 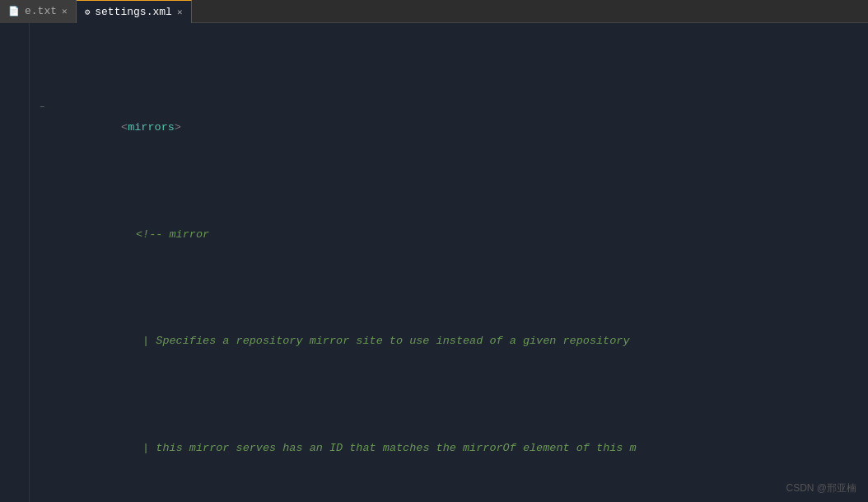 I want to click on tab-bar: 📄 e.txt ✕ ⚙ settings.xml ✕, so click(x=434, y=12).